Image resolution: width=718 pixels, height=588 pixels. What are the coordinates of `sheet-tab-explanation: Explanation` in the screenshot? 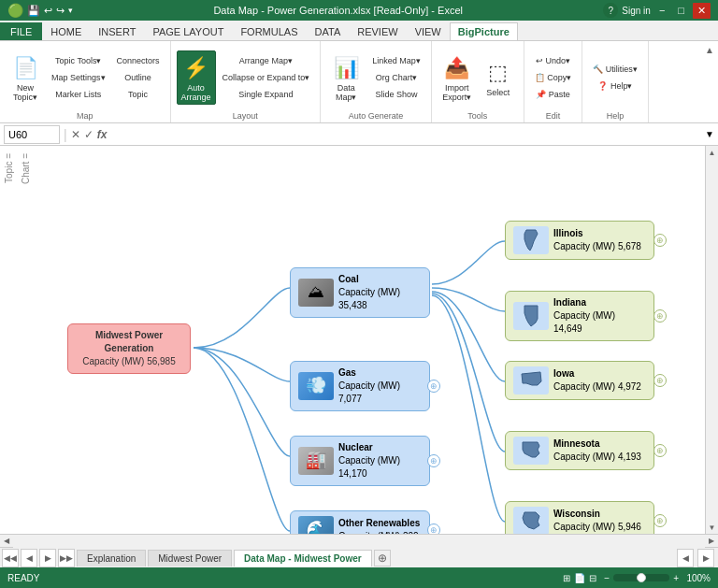 It's located at (111, 558).